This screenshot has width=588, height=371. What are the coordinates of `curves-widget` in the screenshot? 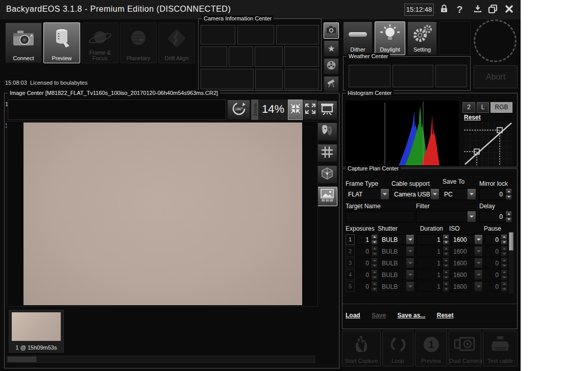 It's located at (488, 144).